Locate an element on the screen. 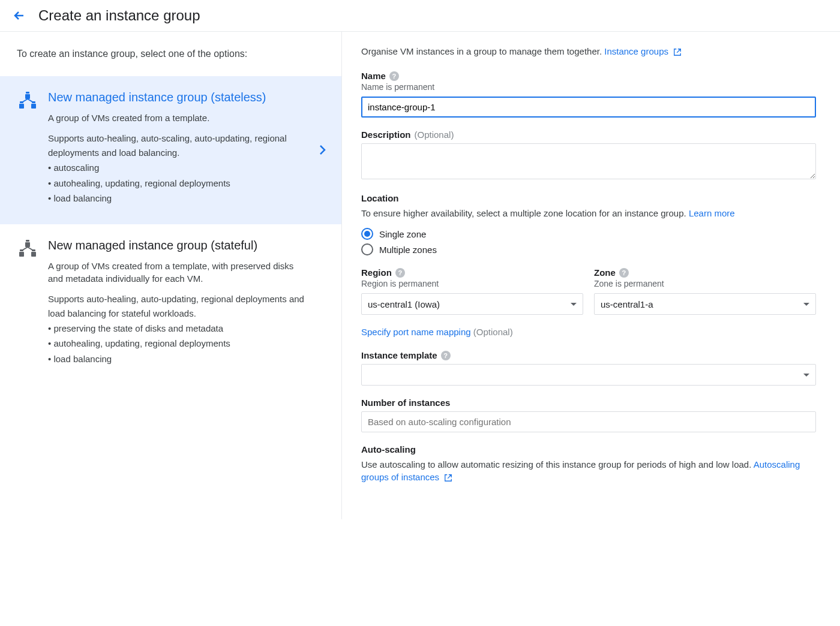 The height and width of the screenshot is (626, 840). region-label: Region ? is located at coordinates (383, 272).